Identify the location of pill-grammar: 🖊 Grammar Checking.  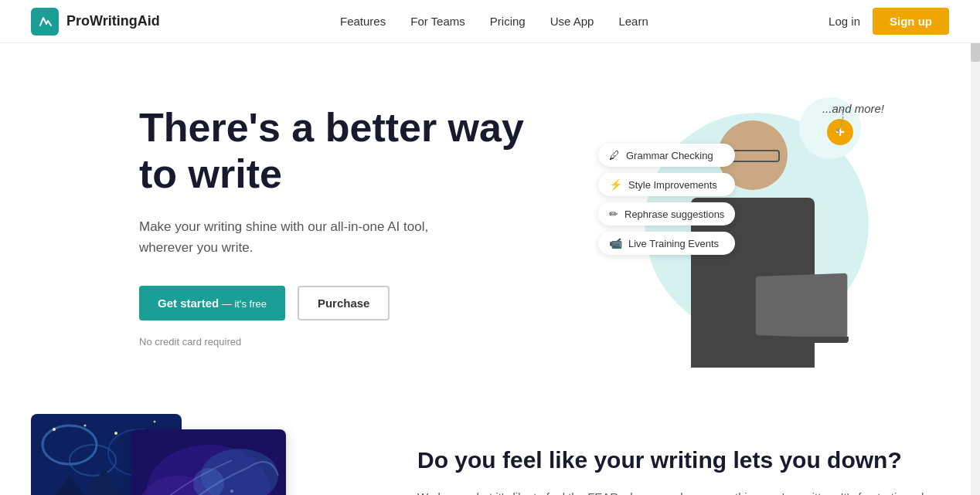
(666, 155).